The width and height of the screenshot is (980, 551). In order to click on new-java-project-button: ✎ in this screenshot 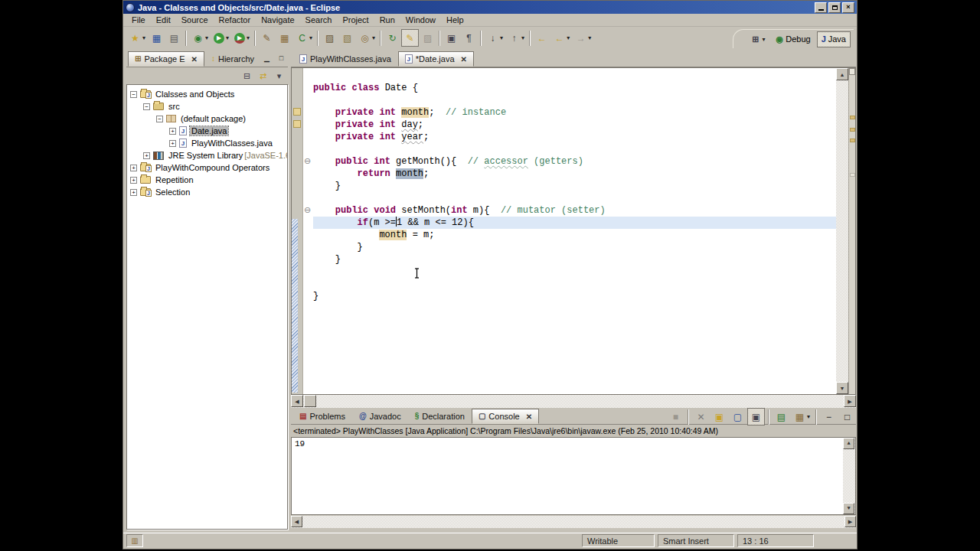, I will do `click(266, 38)`.